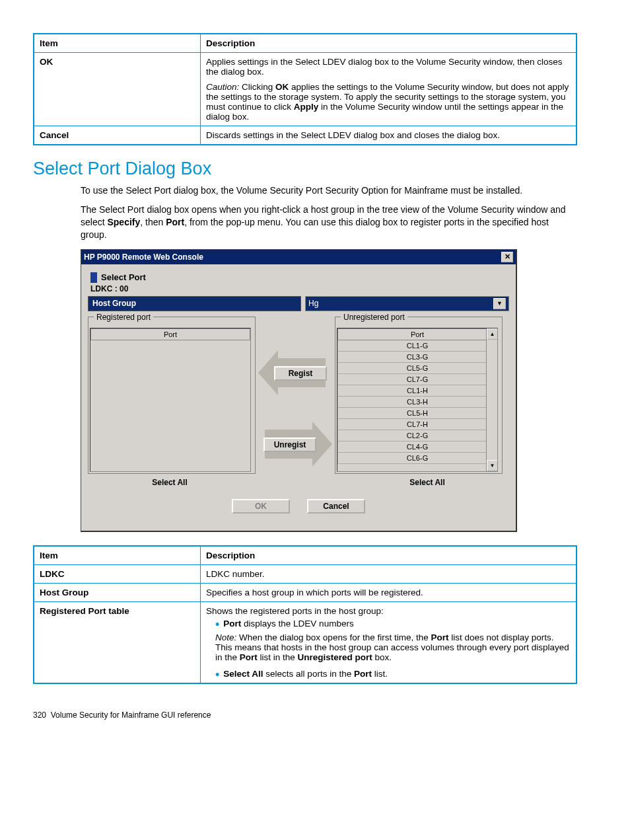  I want to click on cell-desc: Applies settings in the Select LDEV dial…, so click(389, 90).